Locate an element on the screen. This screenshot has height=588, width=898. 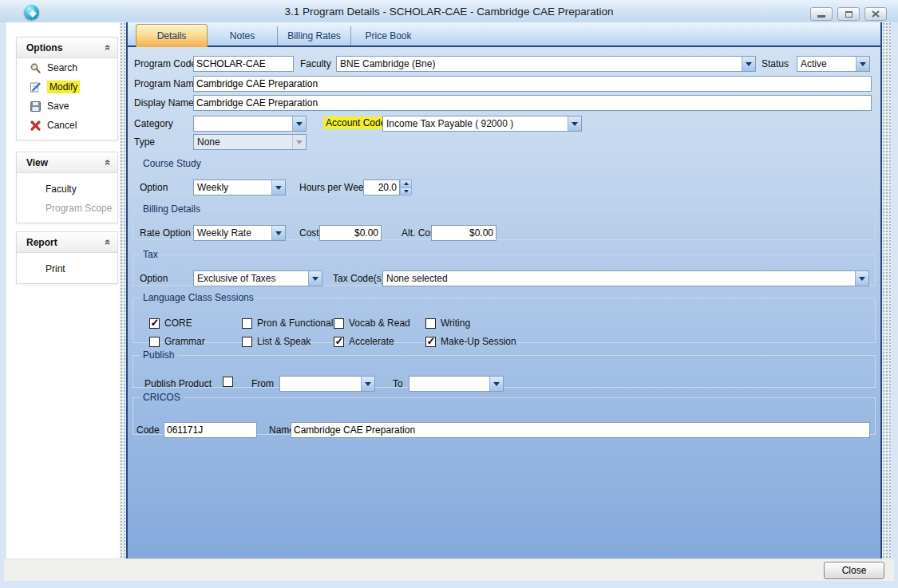
tab-billing-rates: Billing Rates is located at coordinates (314, 36).